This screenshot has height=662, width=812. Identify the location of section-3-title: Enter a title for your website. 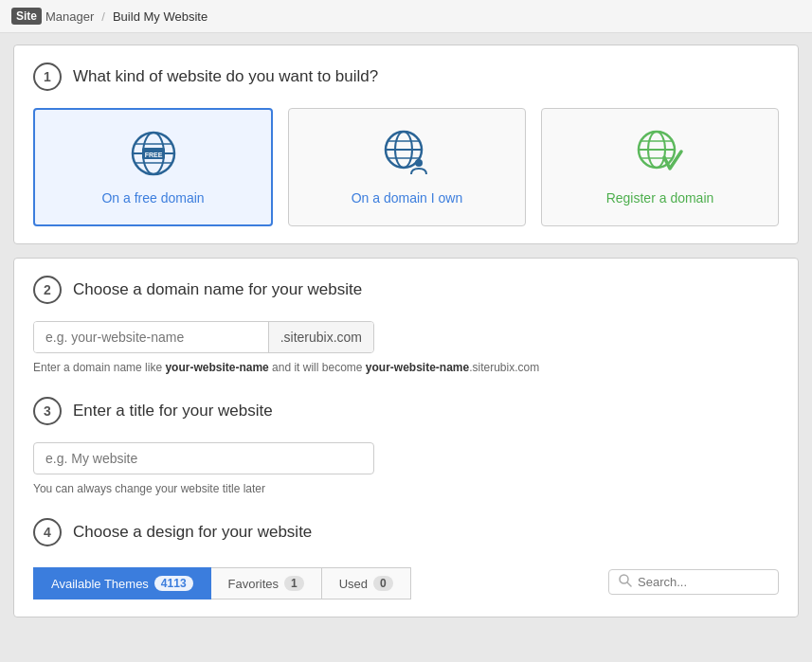
(172, 411).